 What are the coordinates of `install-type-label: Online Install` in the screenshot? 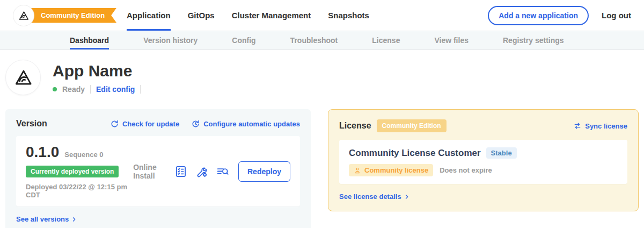 It's located at (149, 172).